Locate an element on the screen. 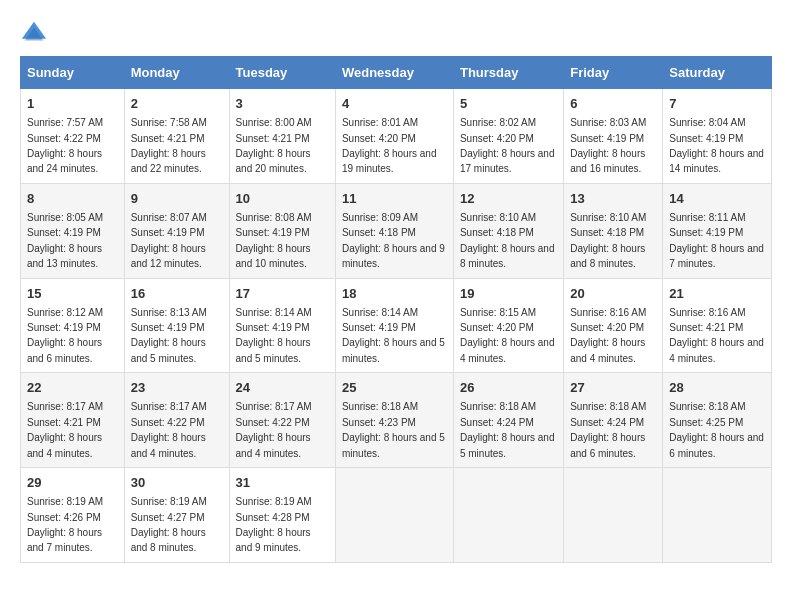 Image resolution: width=792 pixels, height=612 pixels. calendar-cell: 10 Sunrise: 8:08 AMSunset: 4:19 PMDaylig… is located at coordinates (282, 230).